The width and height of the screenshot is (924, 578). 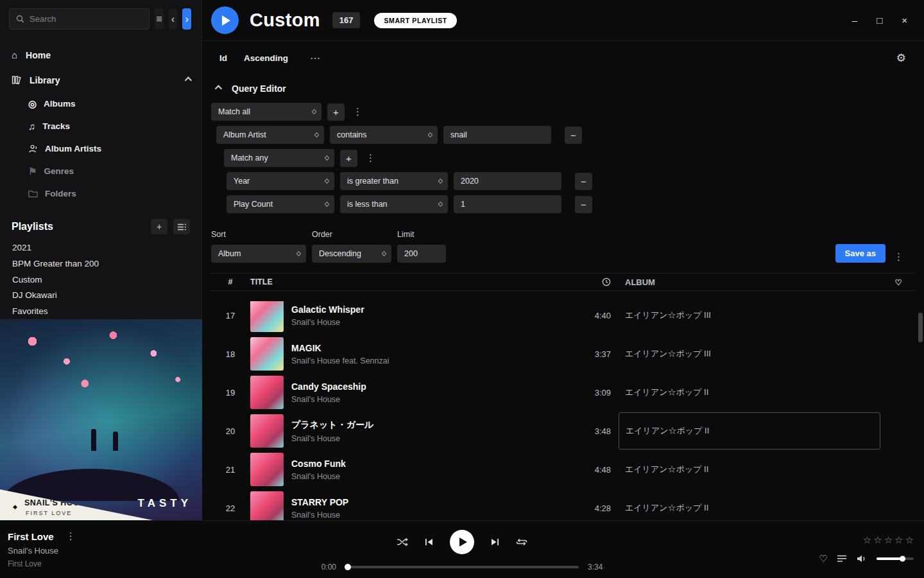 What do you see at coordinates (101, 311) in the screenshot?
I see `playlist-item-favorites: Favorites` at bounding box center [101, 311].